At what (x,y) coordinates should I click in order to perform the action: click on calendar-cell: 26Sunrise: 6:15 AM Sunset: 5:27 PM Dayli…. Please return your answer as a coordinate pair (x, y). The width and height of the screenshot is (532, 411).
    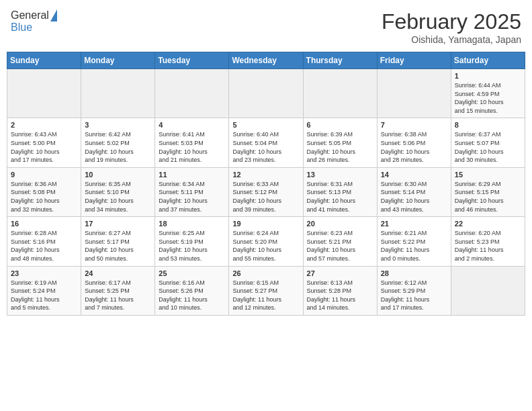
    Looking at the image, I should click on (266, 290).